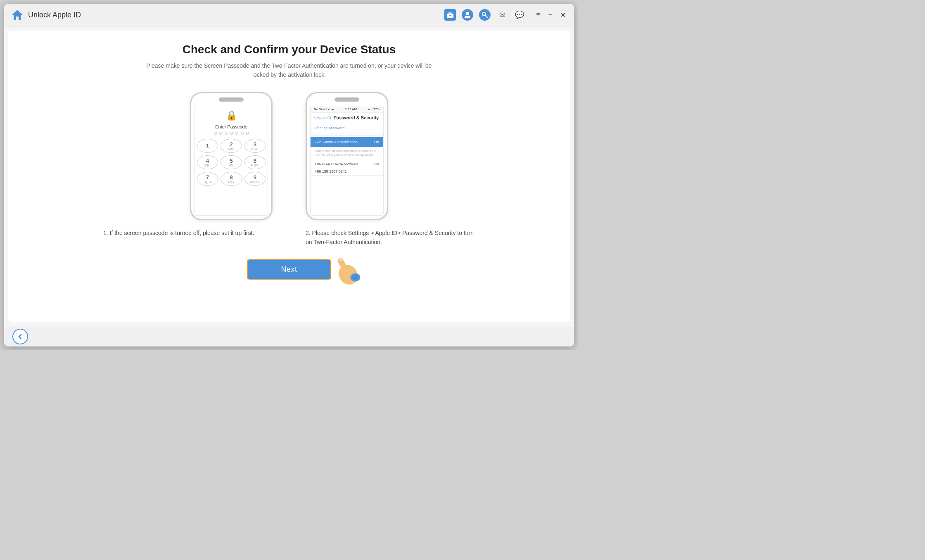 This screenshot has width=925, height=560. Describe the element at coordinates (231, 116) in the screenshot. I see `lock-icon: 🔒` at that location.